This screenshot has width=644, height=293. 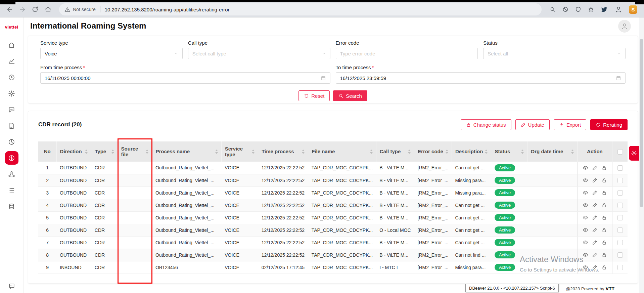 What do you see at coordinates (509, 152) in the screenshot?
I see `column-header-status: Status` at bounding box center [509, 152].